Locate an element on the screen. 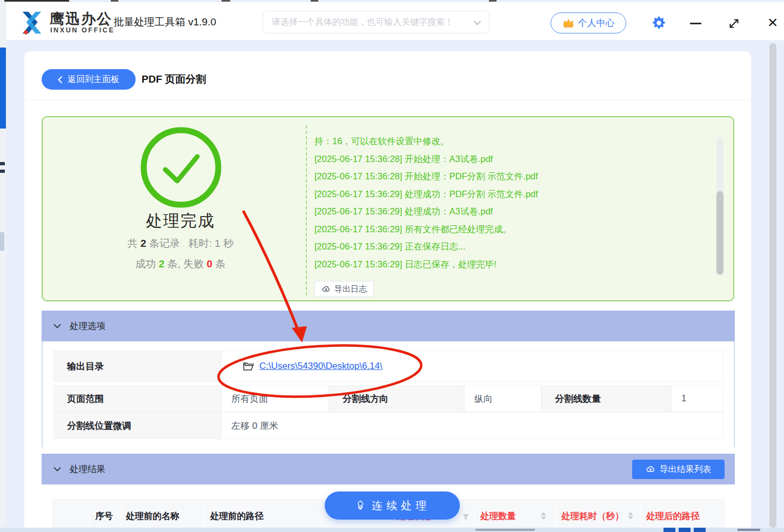 Image resolution: width=784 pixels, height=532 pixels. summary-total: 共 2 条记录 耗时: 1 秒 is located at coordinates (180, 244).